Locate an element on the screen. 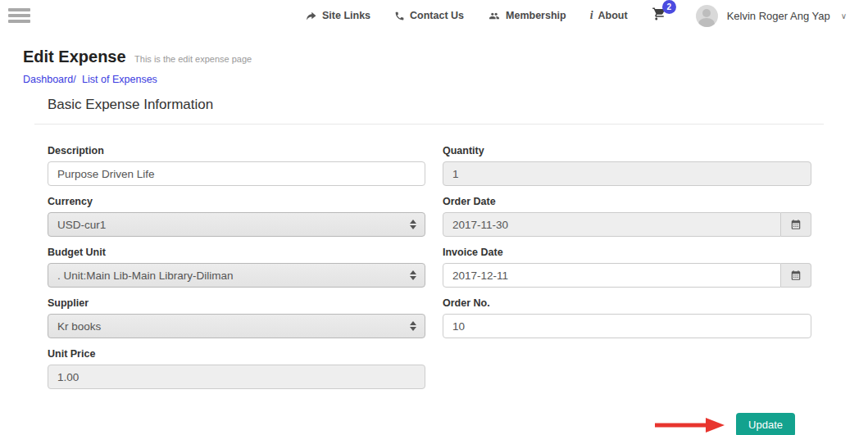 The height and width of the screenshot is (435, 868). order-no-input is located at coordinates (627, 326).